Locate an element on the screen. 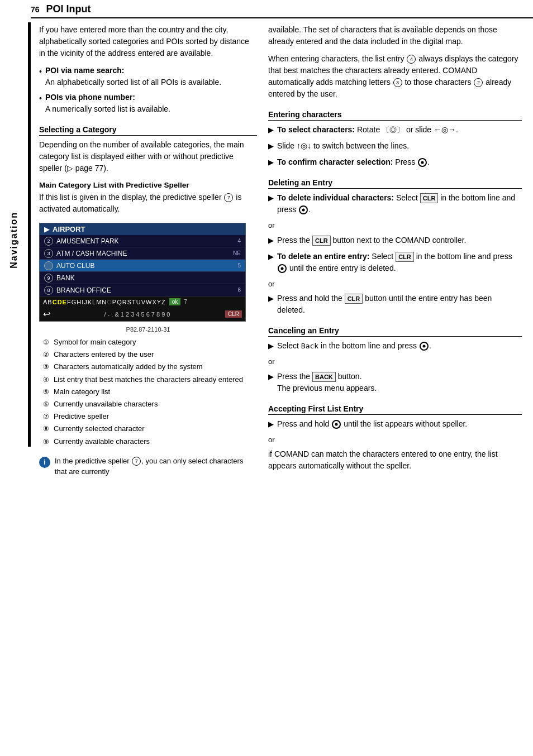 The height and width of the screenshot is (756, 533). accepting-heading: Accepting First List Entry is located at coordinates (395, 410).